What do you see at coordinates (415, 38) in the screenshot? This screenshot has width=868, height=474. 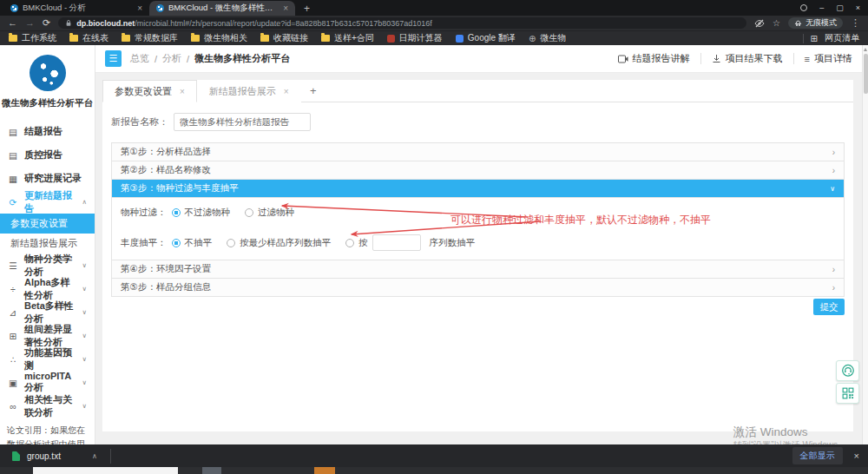 I see `bookmark-date-calculator: 日期计算器` at bounding box center [415, 38].